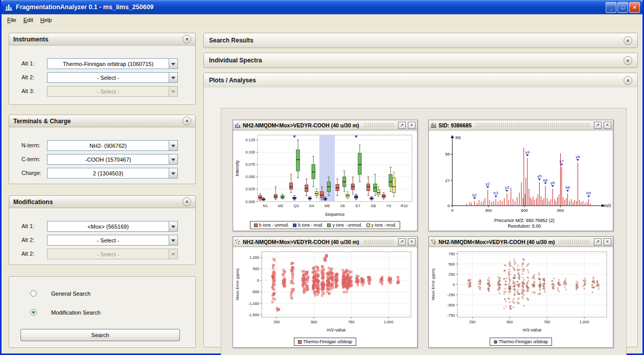  What do you see at coordinates (347, 225) in the screenshot?
I see `legend-label: y ions - unmod.` at bounding box center [347, 225].